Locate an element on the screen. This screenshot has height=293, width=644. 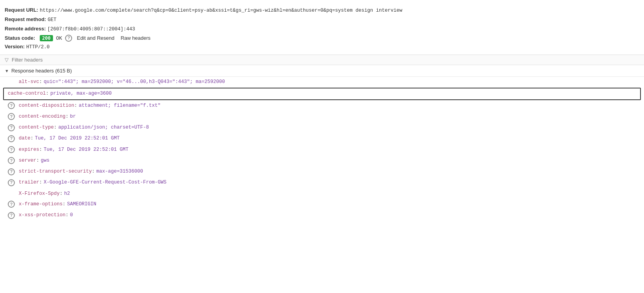
header-name: date is located at coordinates (25, 139).